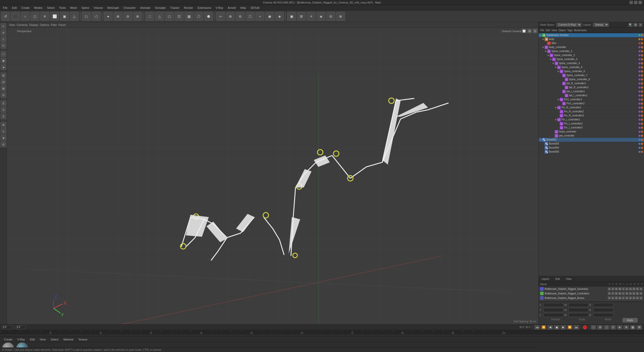  What do you see at coordinates (557, 327) in the screenshot?
I see `stop-btn: ⏹` at bounding box center [557, 327].